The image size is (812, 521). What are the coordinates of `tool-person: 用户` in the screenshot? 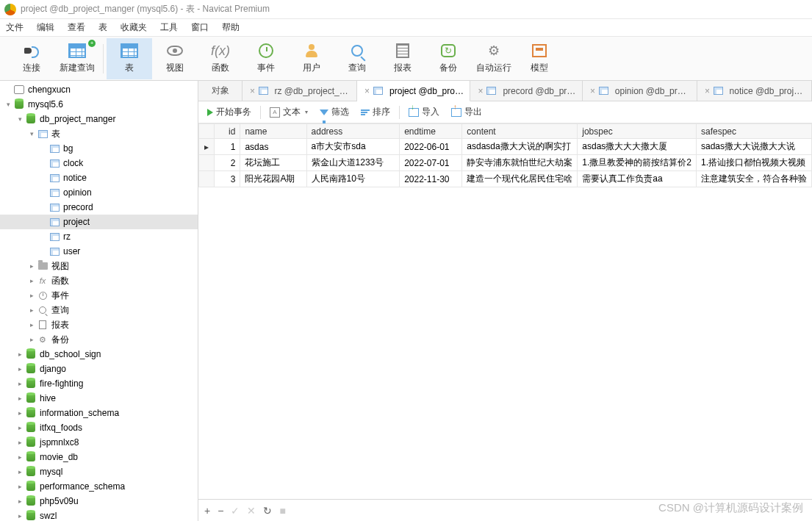 It's located at (312, 59).